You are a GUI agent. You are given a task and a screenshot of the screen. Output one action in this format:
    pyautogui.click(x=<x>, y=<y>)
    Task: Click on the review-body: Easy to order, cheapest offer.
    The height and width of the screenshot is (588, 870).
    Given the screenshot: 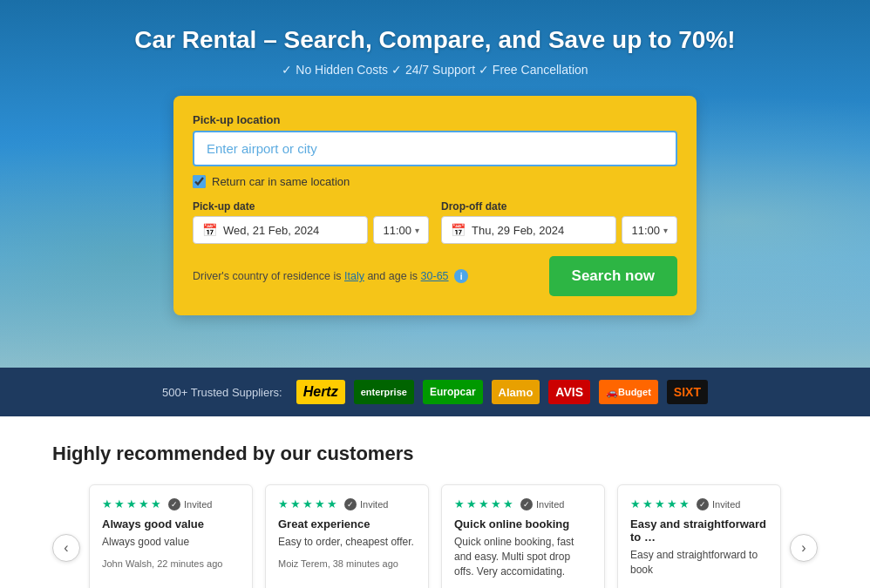 What is the action you would take?
    pyautogui.click(x=347, y=542)
    